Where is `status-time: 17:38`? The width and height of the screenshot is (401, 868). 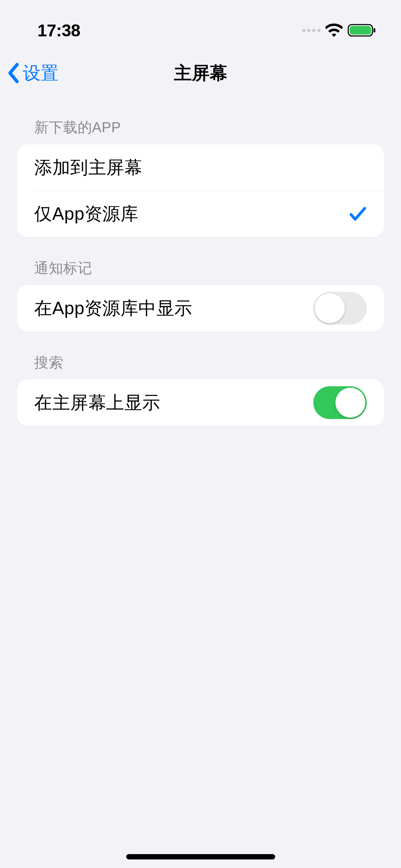
status-time: 17:38 is located at coordinates (59, 31).